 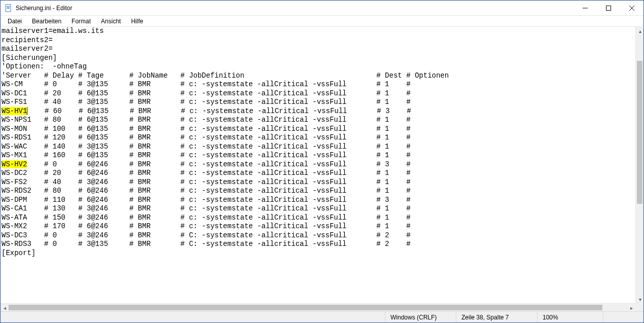 I want to click on window-title: Sicherung.ini - Editor, so click(x=44, y=8).